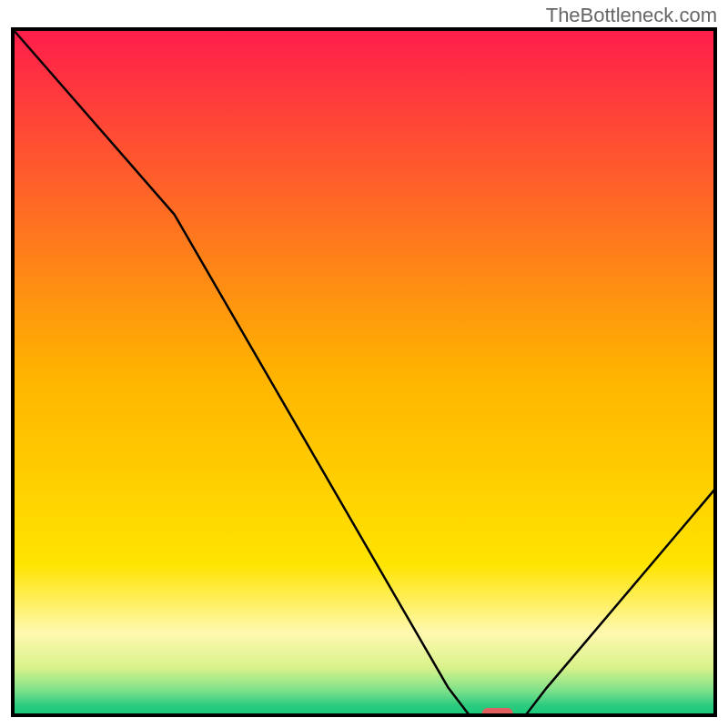 The height and width of the screenshot is (728, 728). Describe the element at coordinates (632, 15) in the screenshot. I see `attribution-text: TheBottleneck.com` at that location.